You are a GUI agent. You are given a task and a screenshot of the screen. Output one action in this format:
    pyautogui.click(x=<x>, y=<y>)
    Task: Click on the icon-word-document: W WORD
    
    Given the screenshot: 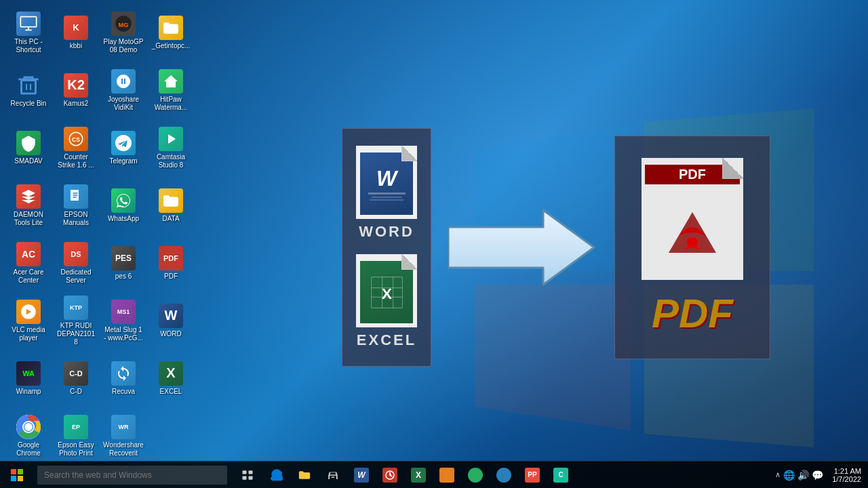 What is the action you would take?
    pyautogui.click(x=171, y=321)
    